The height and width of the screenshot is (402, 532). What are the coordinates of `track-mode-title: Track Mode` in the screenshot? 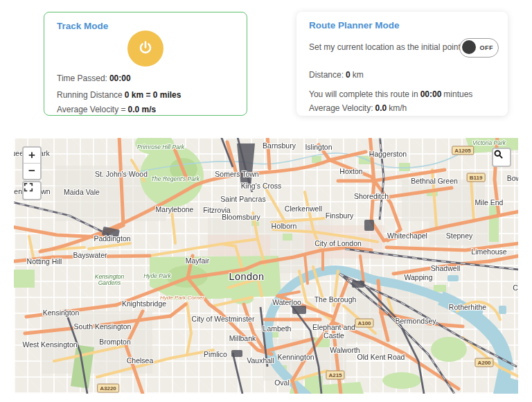 It's located at (82, 26).